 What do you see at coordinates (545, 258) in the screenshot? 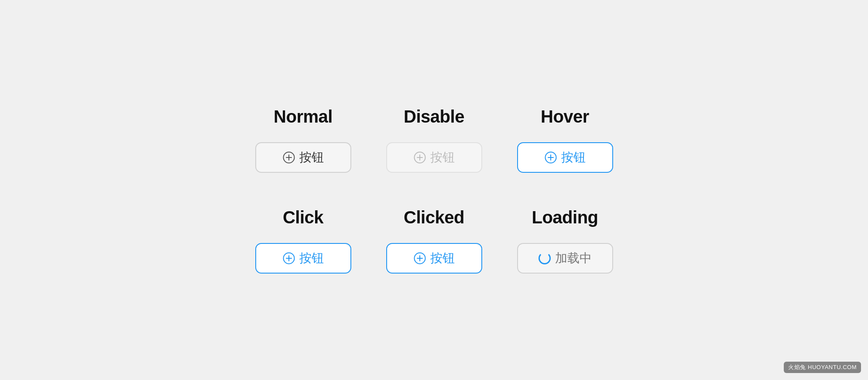
I see `loading-spinner-icon` at bounding box center [545, 258].